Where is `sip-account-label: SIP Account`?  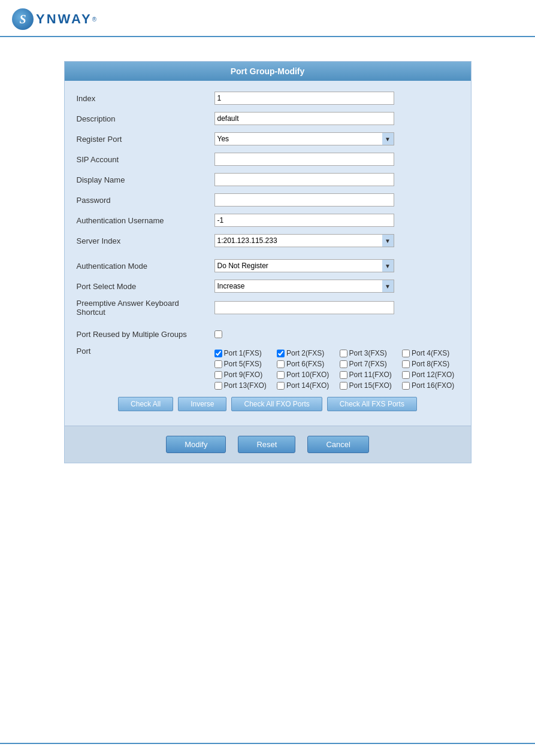 sip-account-label: SIP Account is located at coordinates (146, 159).